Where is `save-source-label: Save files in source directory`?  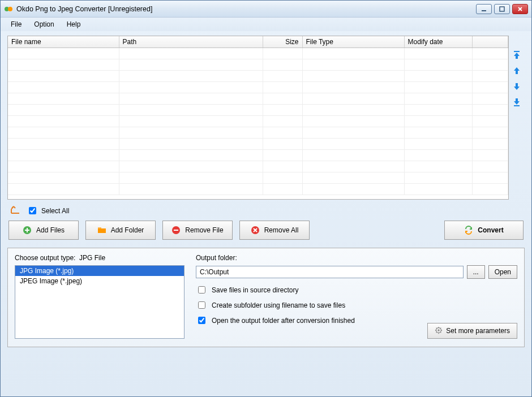 save-source-label: Save files in source directory is located at coordinates (255, 290).